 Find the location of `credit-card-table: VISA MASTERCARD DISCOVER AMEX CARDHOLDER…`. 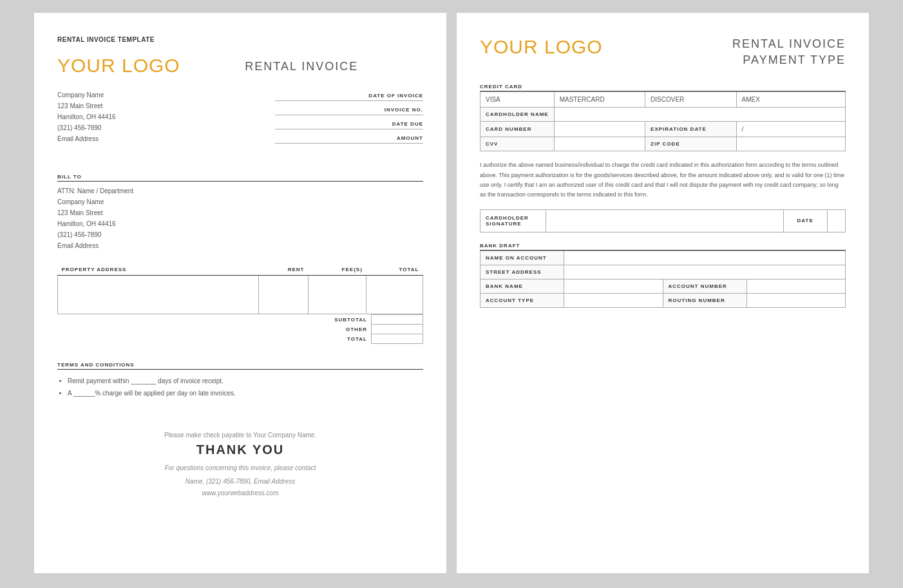

credit-card-table: VISA MASTERCARD DISCOVER AMEX CARDHOLDER… is located at coordinates (663, 121).